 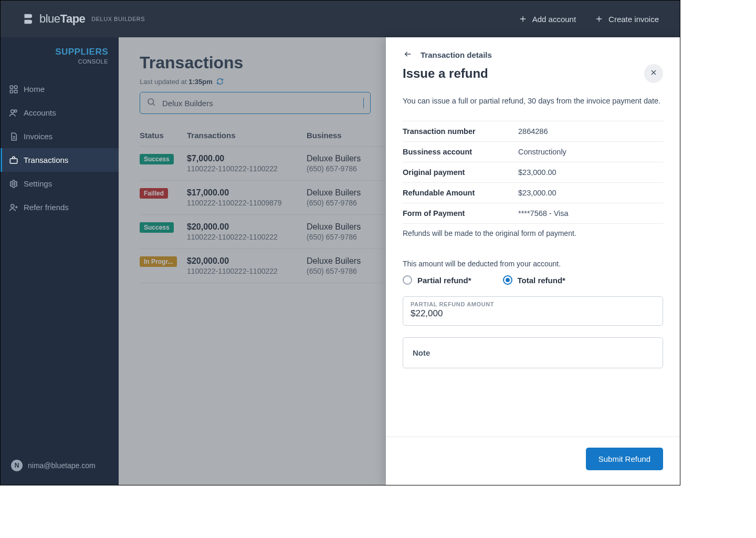 What do you see at coordinates (340, 19) in the screenshot?
I see `top-header: blueTape DELUX BUILDERS Add account Crea…` at bounding box center [340, 19].